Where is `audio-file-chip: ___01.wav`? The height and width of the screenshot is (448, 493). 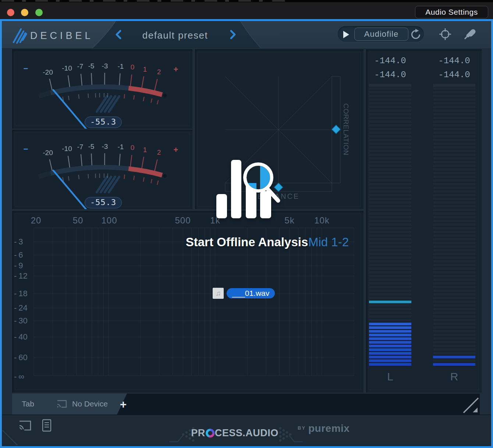 audio-file-chip: ___01.wav is located at coordinates (251, 293).